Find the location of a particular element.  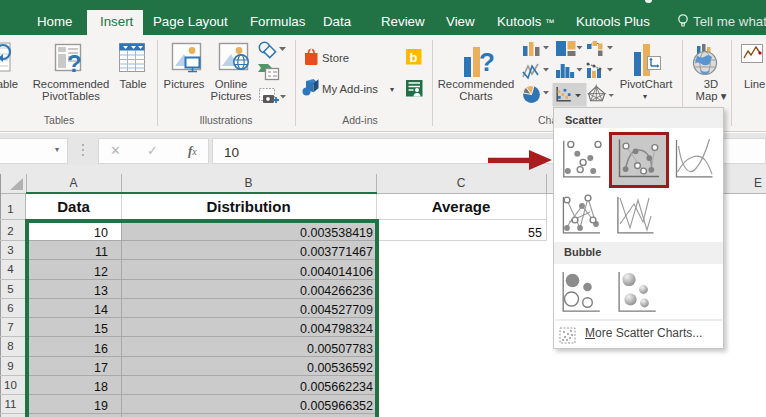

svg-text: b is located at coordinates (414, 58).